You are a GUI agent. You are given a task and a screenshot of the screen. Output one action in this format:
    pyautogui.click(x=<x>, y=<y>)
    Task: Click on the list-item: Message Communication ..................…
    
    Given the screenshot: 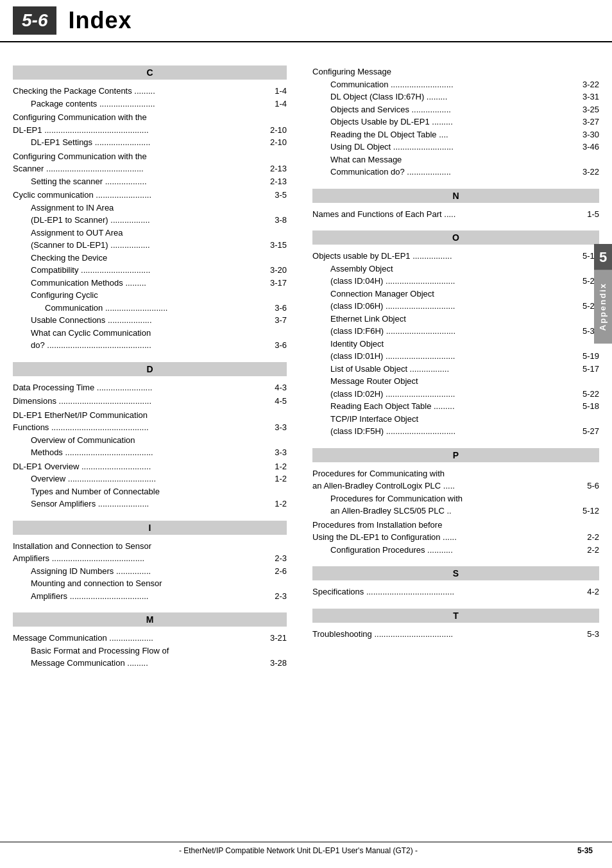 What is the action you would take?
    pyautogui.click(x=150, y=651)
    